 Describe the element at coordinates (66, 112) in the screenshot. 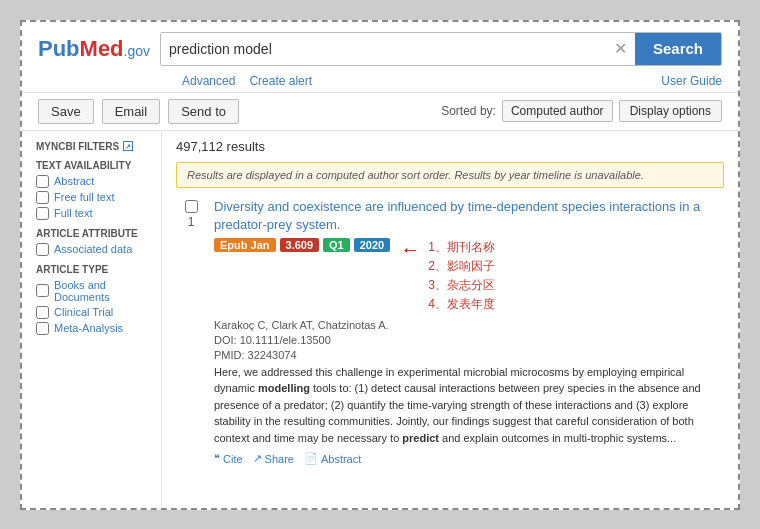

I see `save-button: Save` at that location.